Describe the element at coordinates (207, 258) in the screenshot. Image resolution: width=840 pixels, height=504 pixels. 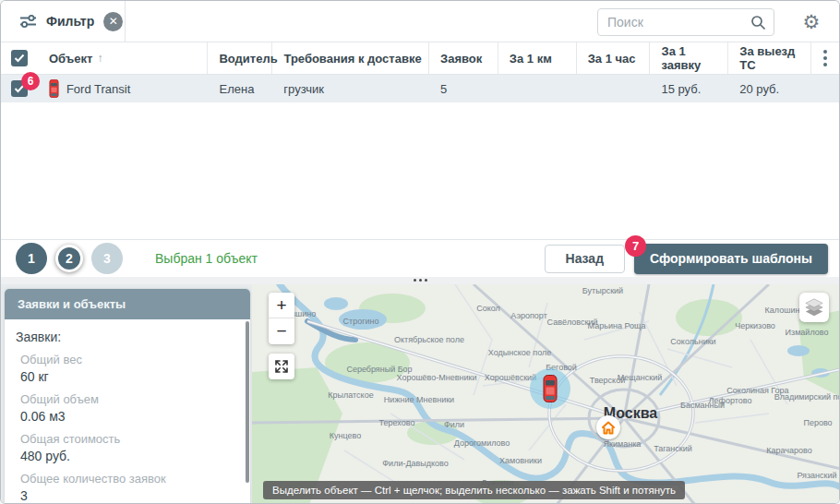
I see `selection-status-text: Выбран 1 объект` at that location.